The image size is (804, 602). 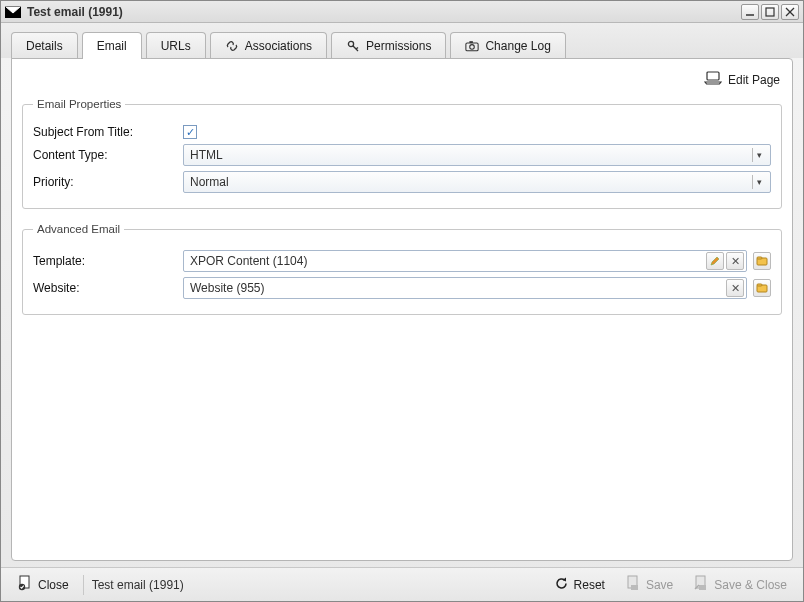 What do you see at coordinates (13, 12) in the screenshot?
I see `envelope-icon` at bounding box center [13, 12].